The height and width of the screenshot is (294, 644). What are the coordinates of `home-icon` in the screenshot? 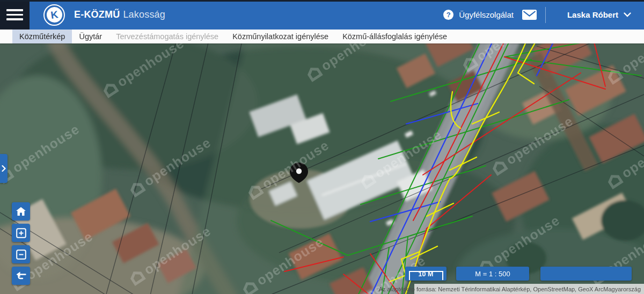 It's located at (21, 211).